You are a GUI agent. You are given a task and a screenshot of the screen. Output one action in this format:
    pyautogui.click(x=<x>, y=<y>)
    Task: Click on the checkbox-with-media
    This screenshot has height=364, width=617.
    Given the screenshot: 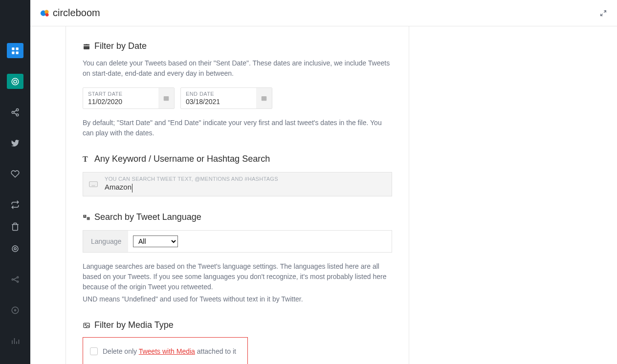 What is the action you would take?
    pyautogui.click(x=94, y=351)
    